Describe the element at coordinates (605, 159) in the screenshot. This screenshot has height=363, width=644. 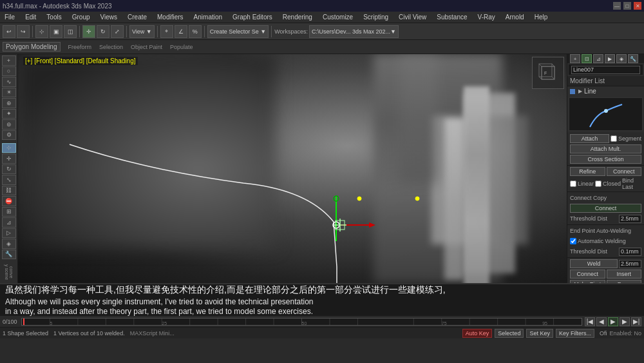
I see `cross-section-row: Cross Section` at that location.